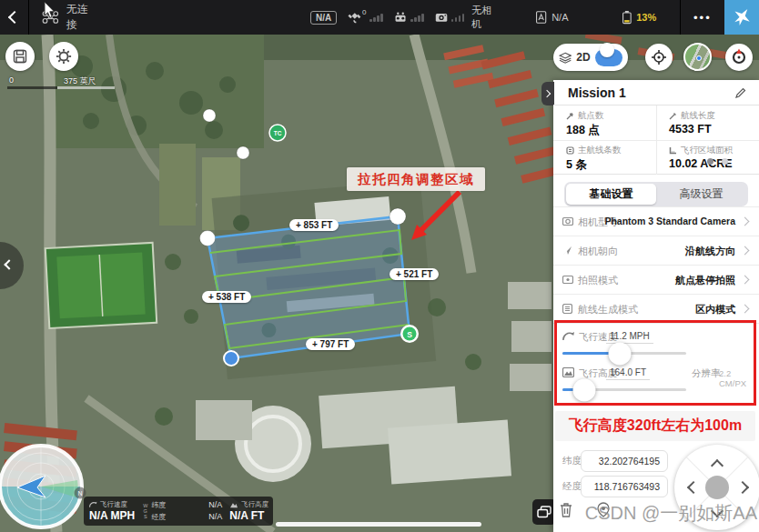 The height and width of the screenshot is (532, 759). Describe the element at coordinates (612, 195) in the screenshot. I see `tab-basic-settings: 基础设置` at that location.